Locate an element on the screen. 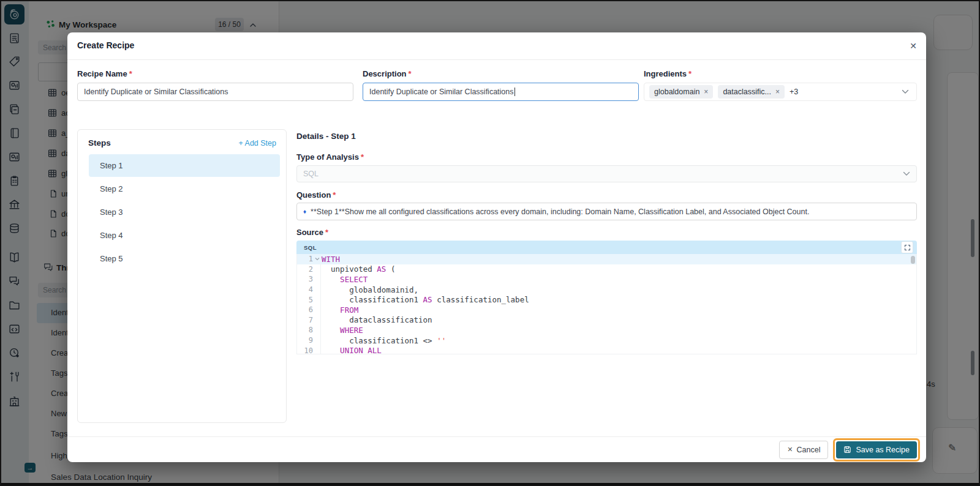 Image resolution: width=980 pixels, height=486 pixels. recipe-name-label: Recipe Name* is located at coordinates (105, 73).